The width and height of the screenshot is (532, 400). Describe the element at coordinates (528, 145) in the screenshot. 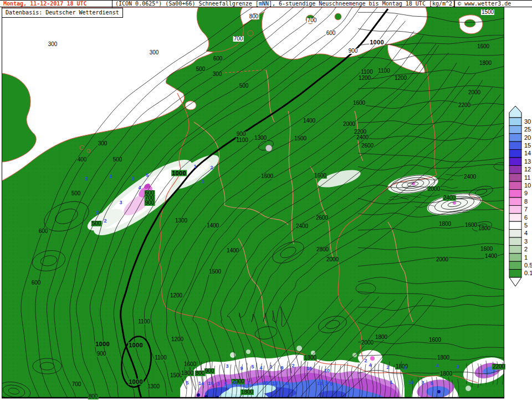

I see `legend-value-label: 15` at that location.